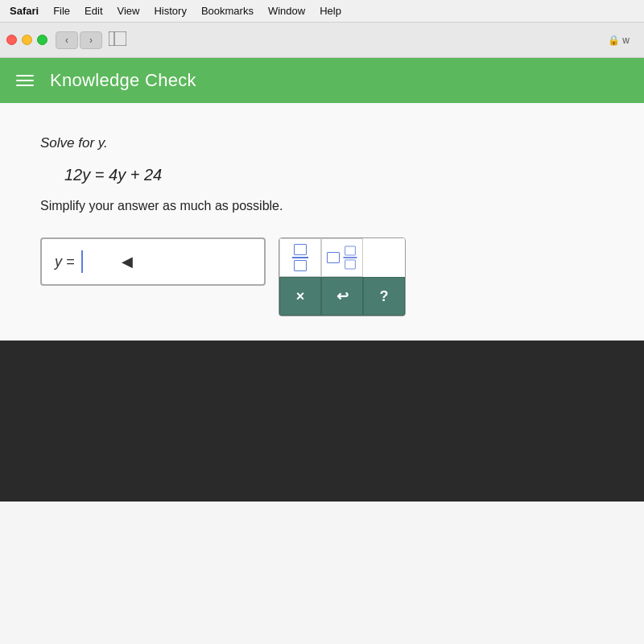 This screenshot has height=644, width=644. What do you see at coordinates (300, 258) in the screenshot?
I see `fraction-line` at bounding box center [300, 258].